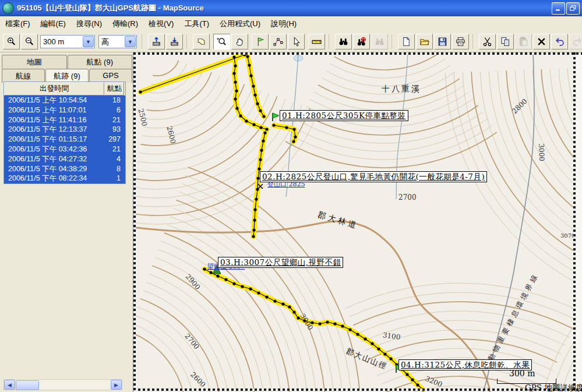 Image resolution: width=582 pixels, height=392 pixels. Describe the element at coordinates (523, 42) in the screenshot. I see `paste-button` at that location.